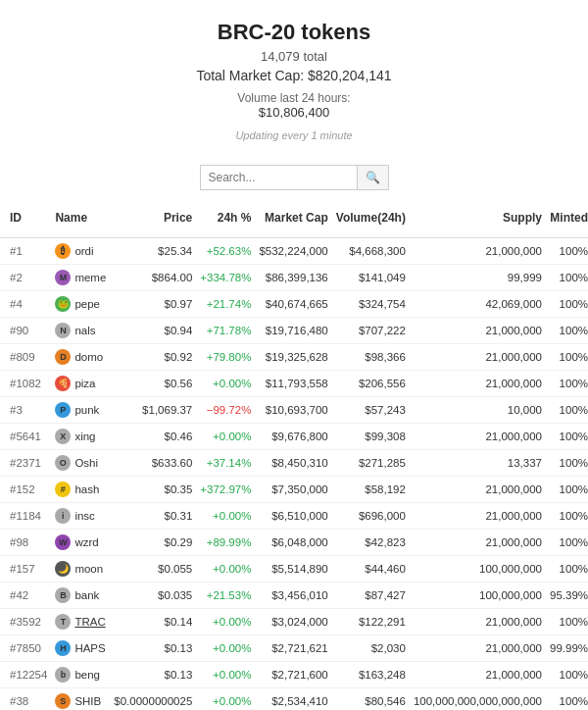 This screenshot has width=588, height=710. I want to click on cell-name: N nals, so click(80, 331).